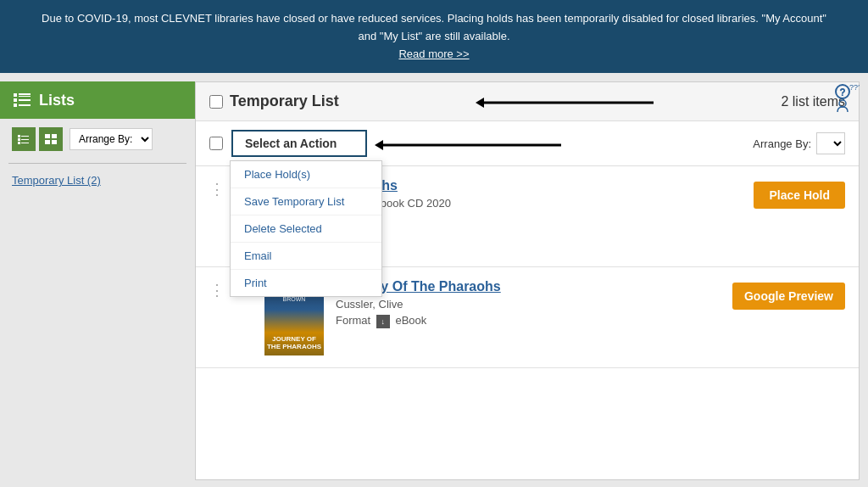 Image resolution: width=868 pixels, height=487 pixels. I want to click on ebook-icon: ↓, so click(383, 322).